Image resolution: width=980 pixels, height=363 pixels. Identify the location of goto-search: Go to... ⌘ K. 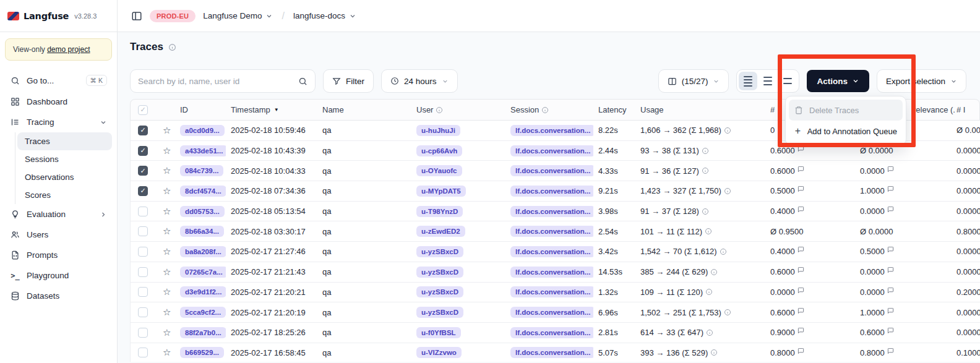
(58, 80).